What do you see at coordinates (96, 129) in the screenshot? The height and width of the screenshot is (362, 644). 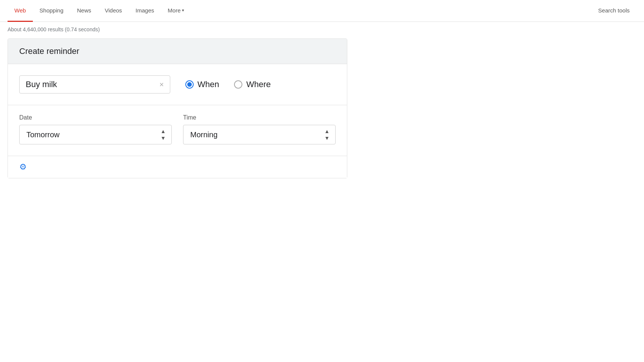 I see `date-field-group: Date Tomorrow Today Pick a date ▲ ▼` at bounding box center [96, 129].